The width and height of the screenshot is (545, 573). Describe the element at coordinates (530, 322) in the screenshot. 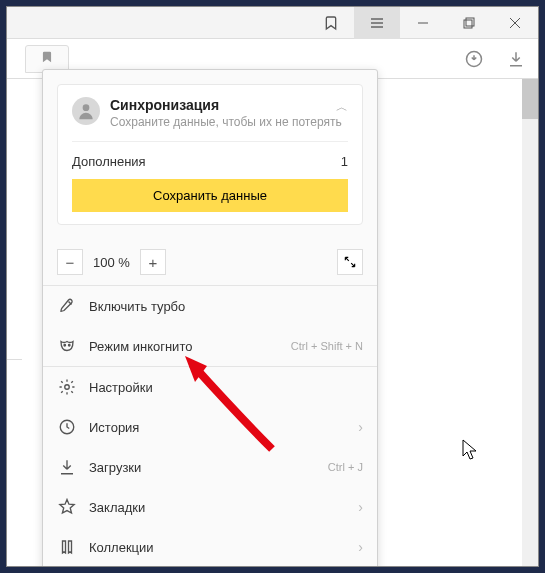

I see `scrollbar` at that location.